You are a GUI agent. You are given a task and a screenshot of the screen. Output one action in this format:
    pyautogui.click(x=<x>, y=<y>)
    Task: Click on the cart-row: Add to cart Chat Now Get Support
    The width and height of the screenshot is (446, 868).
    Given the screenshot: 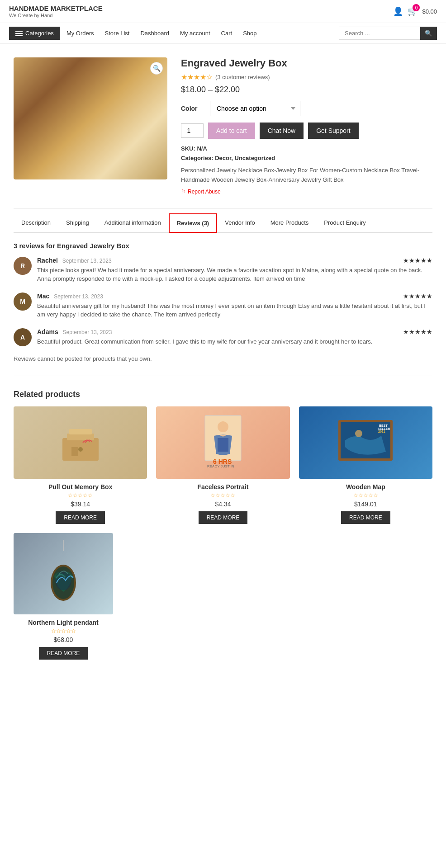 What is the action you would take?
    pyautogui.click(x=307, y=131)
    